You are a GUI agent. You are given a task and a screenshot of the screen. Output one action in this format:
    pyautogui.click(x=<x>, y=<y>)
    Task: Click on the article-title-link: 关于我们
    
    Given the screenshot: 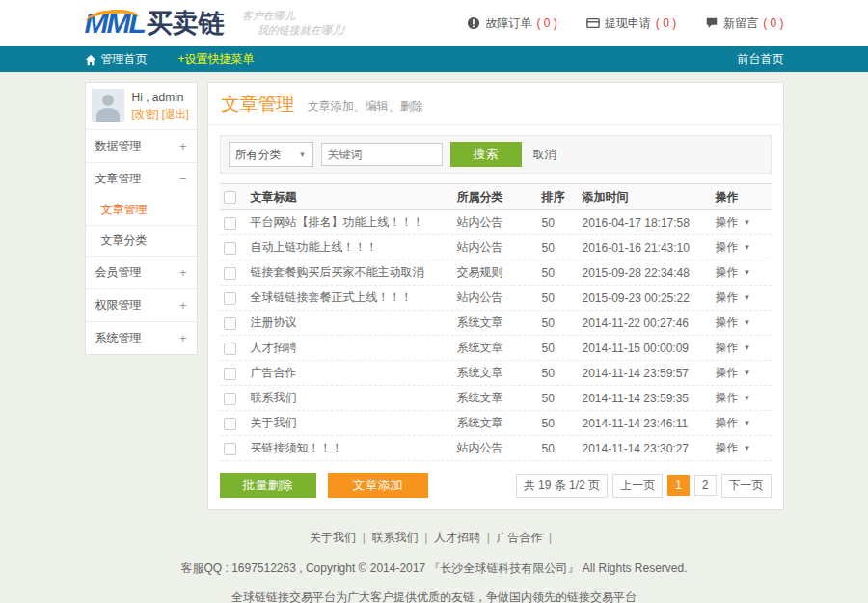 What is the action you would take?
    pyautogui.click(x=354, y=423)
    